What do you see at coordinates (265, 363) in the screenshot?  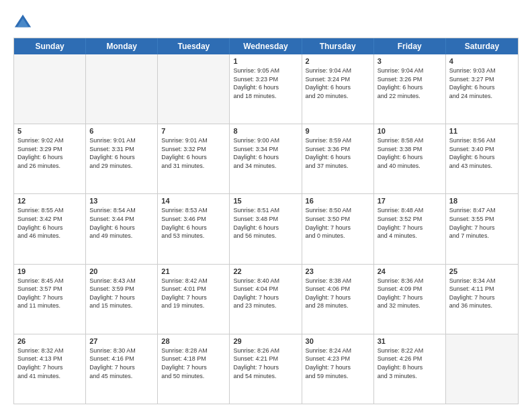 I see `cell-text: Sunrise: 8:26 AM Sunset: 4:21 PM Dayligh…` at bounding box center [265, 363].